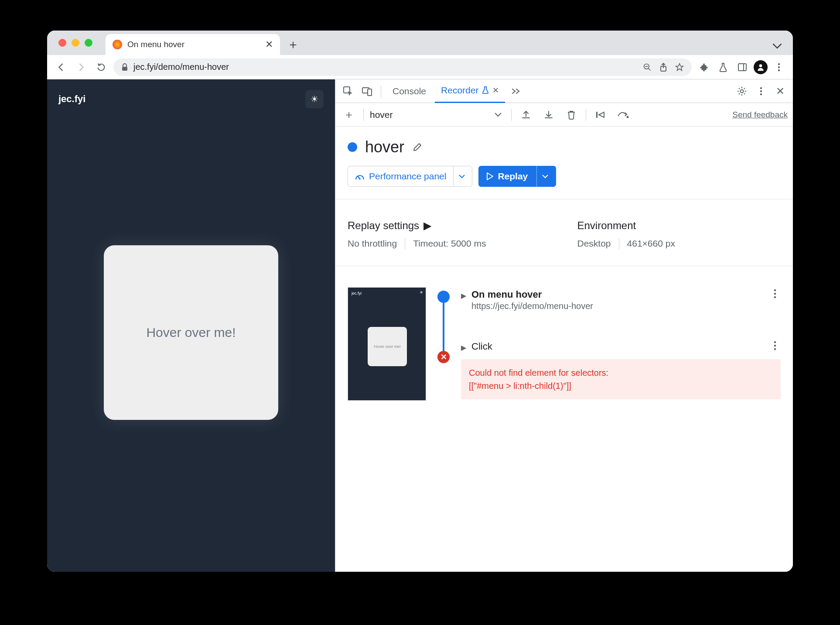 This screenshot has width=840, height=625. Describe the element at coordinates (621, 344) in the screenshot. I see `steps-list: ▶ On menu hover https://jec.fyi/demo/men…` at that location.